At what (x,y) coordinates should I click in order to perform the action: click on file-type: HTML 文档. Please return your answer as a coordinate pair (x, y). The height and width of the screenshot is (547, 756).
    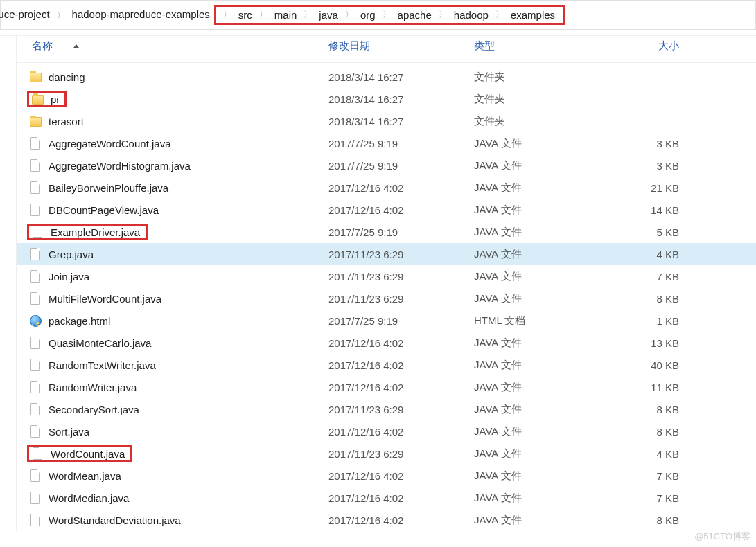
    Looking at the image, I should click on (543, 321).